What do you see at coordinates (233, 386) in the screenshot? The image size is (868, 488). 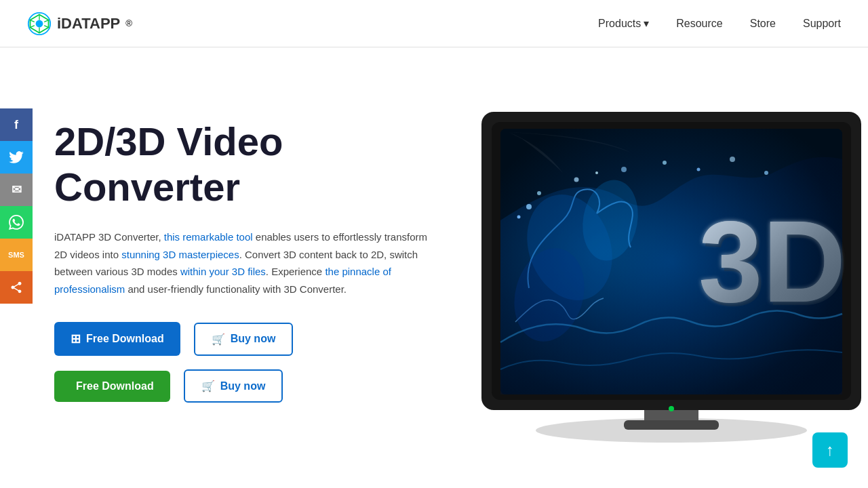 I see `mac-buy-button: 🛒 Buy now` at bounding box center [233, 386].